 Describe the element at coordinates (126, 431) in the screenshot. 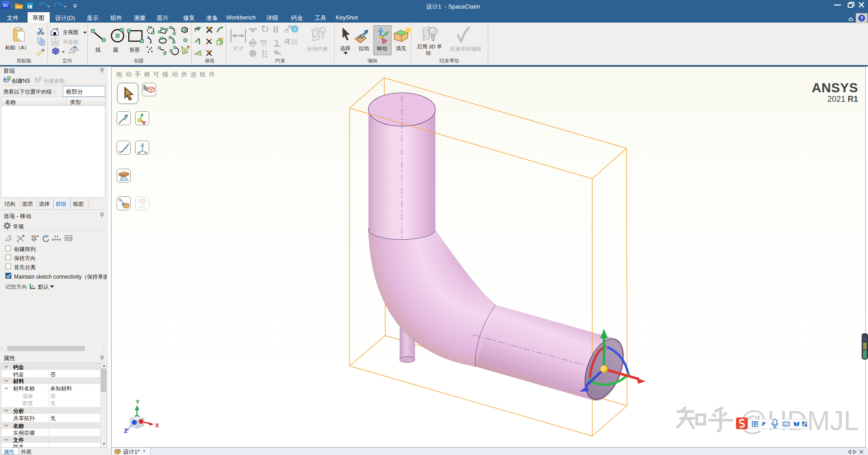

I see `svg-text: Z` at that location.